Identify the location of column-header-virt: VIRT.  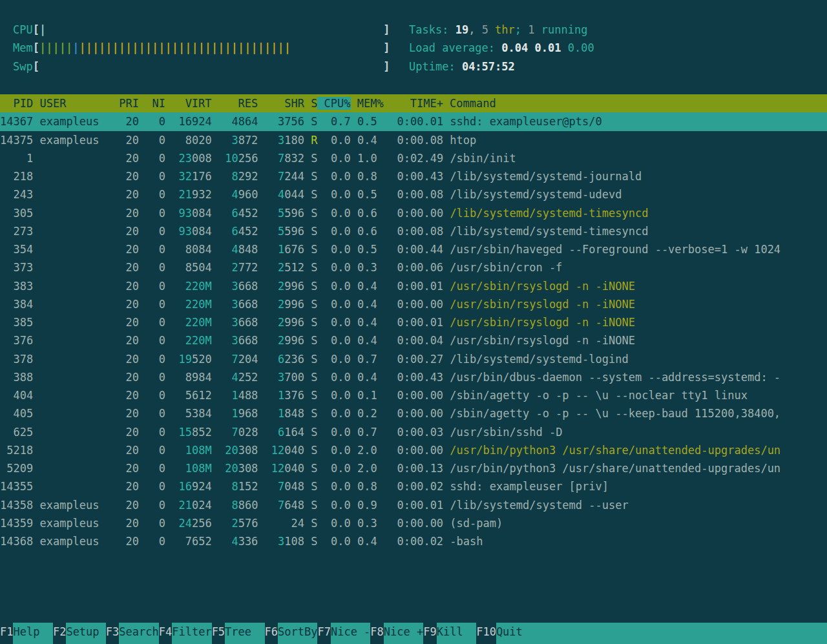
(189, 103).